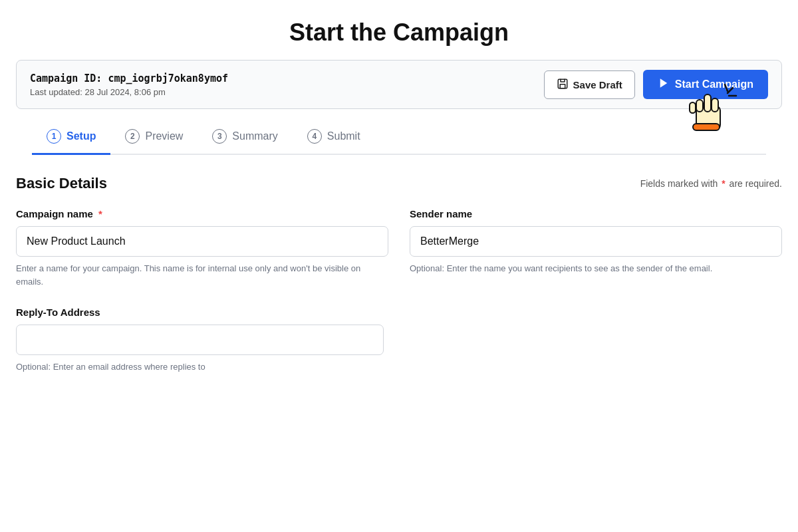 The image size is (798, 532). I want to click on reply-to-input, so click(200, 340).